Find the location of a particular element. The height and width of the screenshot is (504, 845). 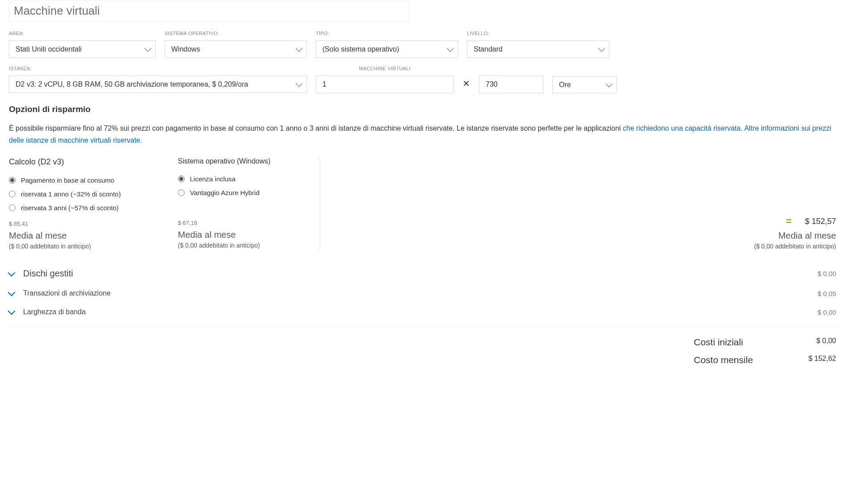

savings-heading: Opzioni di risparmio is located at coordinates (422, 109).